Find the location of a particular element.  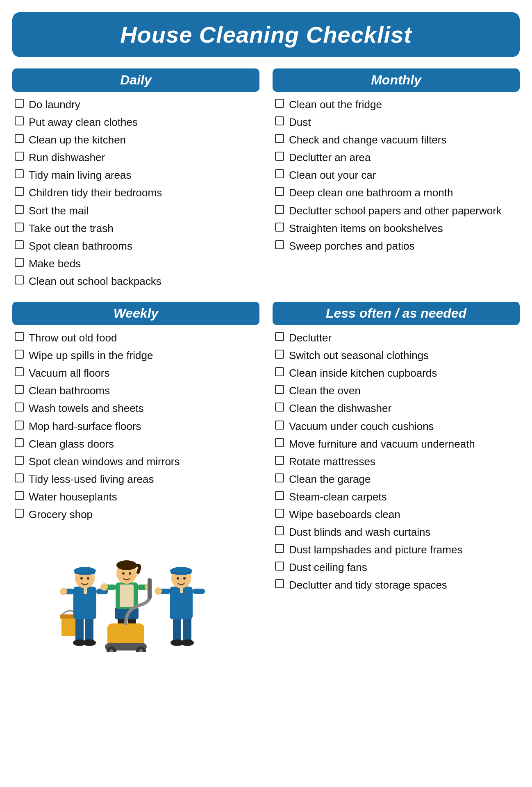

list-item: Vacuum all floors is located at coordinates (136, 373).